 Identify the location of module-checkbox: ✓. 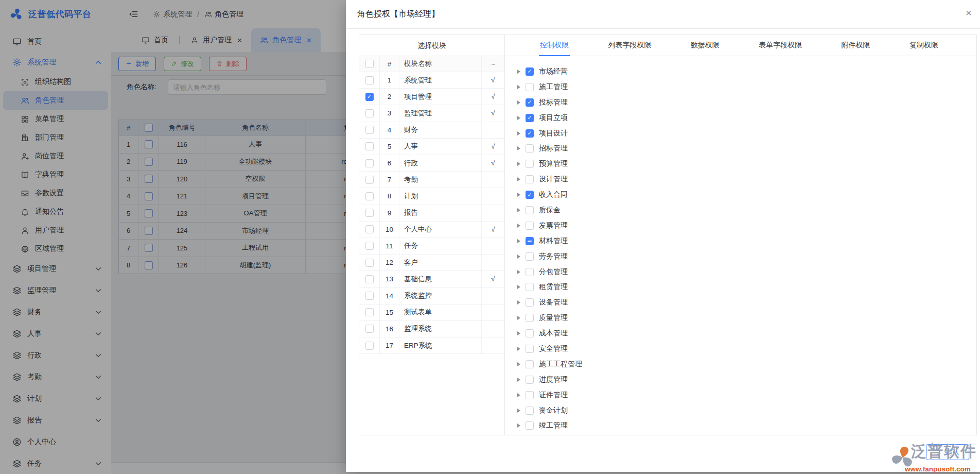
(370, 97).